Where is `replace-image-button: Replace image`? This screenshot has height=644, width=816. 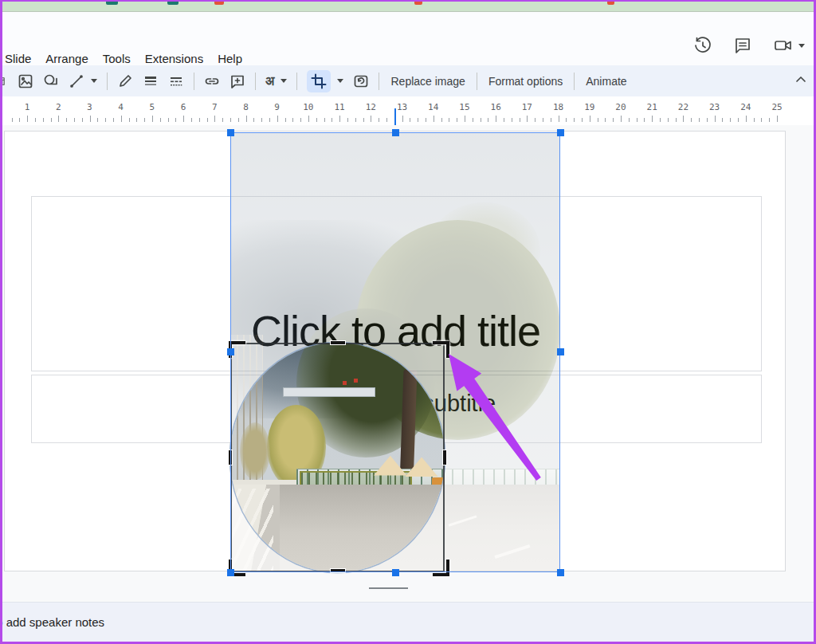 replace-image-button: Replace image is located at coordinates (427, 81).